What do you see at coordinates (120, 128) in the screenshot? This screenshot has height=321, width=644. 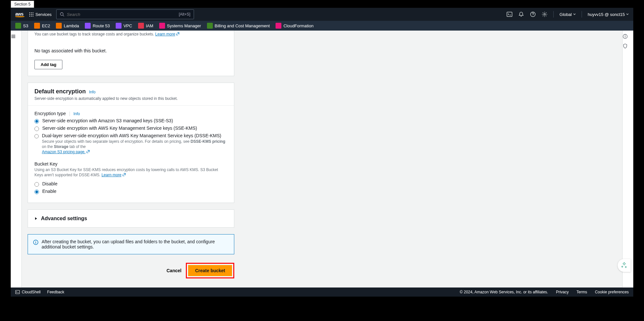 I see `radio-label: Server-side encryption with AWS Key Mana…` at bounding box center [120, 128].